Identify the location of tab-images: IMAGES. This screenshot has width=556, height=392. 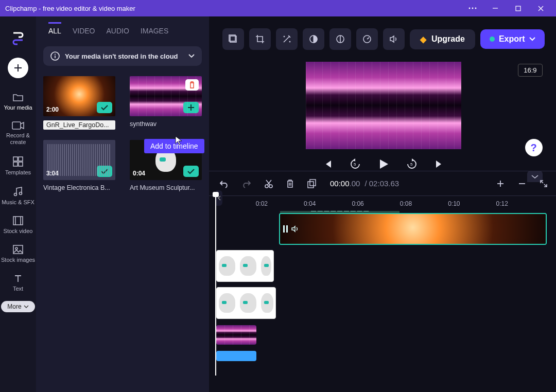
(154, 33).